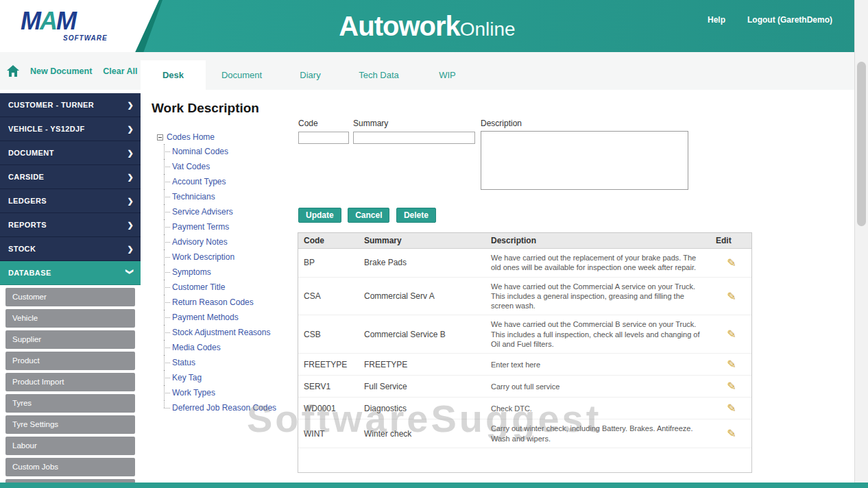  What do you see at coordinates (236, 363) in the screenshot?
I see `tree-item-status: Status` at bounding box center [236, 363].